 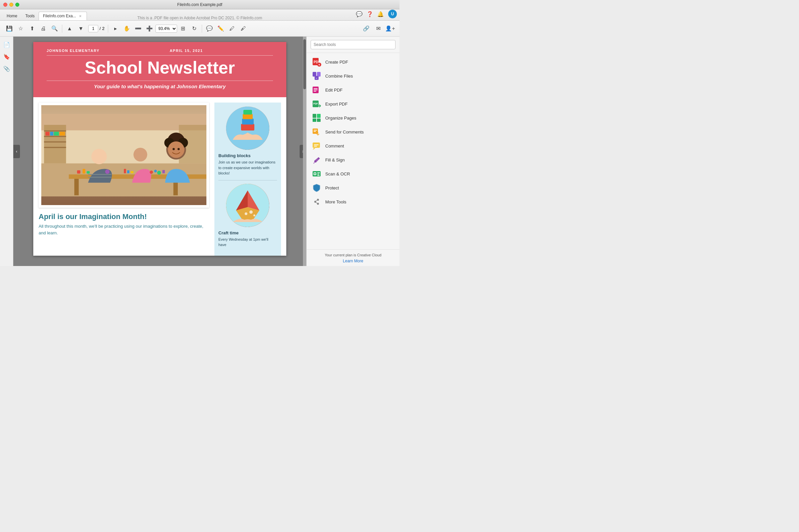 I want to click on maximize-button, so click(x=17, y=5).